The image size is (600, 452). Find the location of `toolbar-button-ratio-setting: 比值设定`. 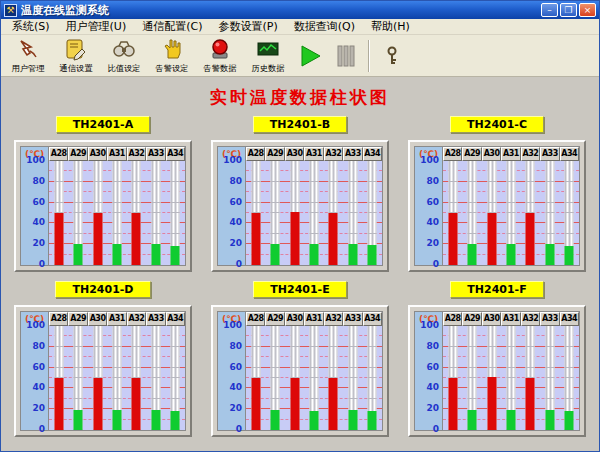

toolbar-button-ratio-setting: 比值设定 is located at coordinates (124, 56).